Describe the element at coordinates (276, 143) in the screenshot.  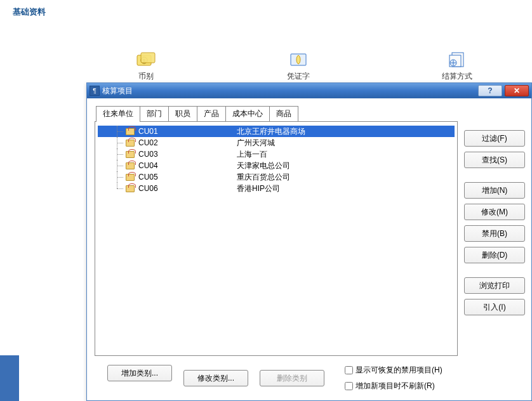
I see `tree-row: CU02广州天河城` at that location.